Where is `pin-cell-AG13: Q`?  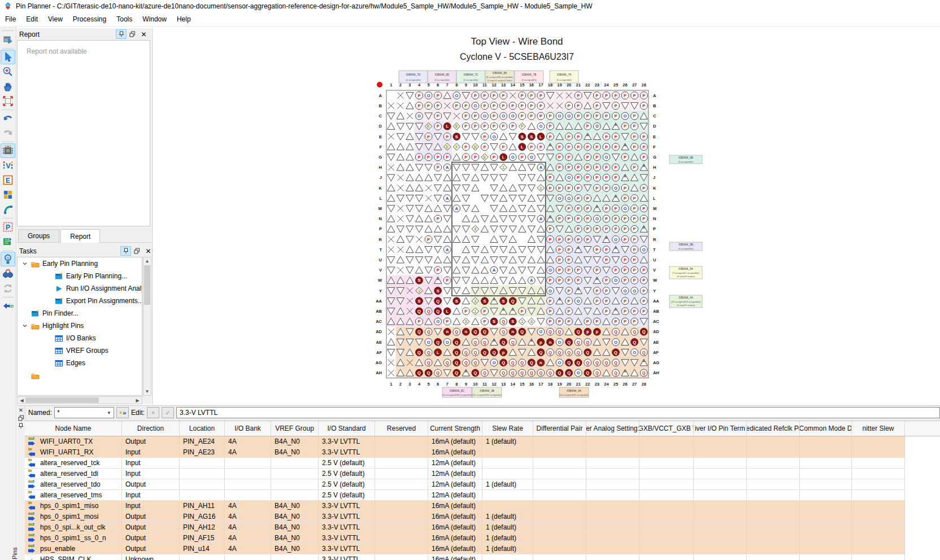
pin-cell-AG13: Q is located at coordinates (504, 362).